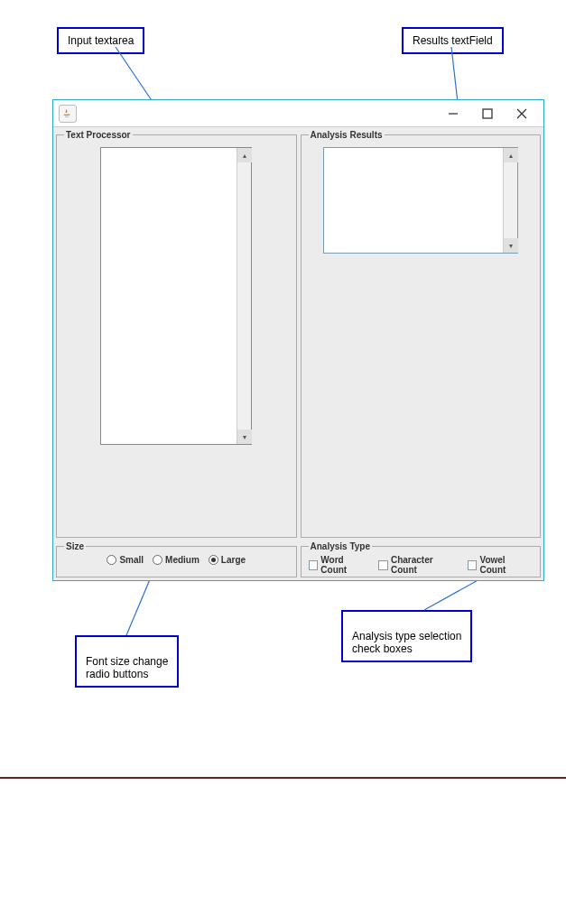 Image resolution: width=566 pixels, height=924 pixels. I want to click on callout-label: Results textField, so click(453, 41).